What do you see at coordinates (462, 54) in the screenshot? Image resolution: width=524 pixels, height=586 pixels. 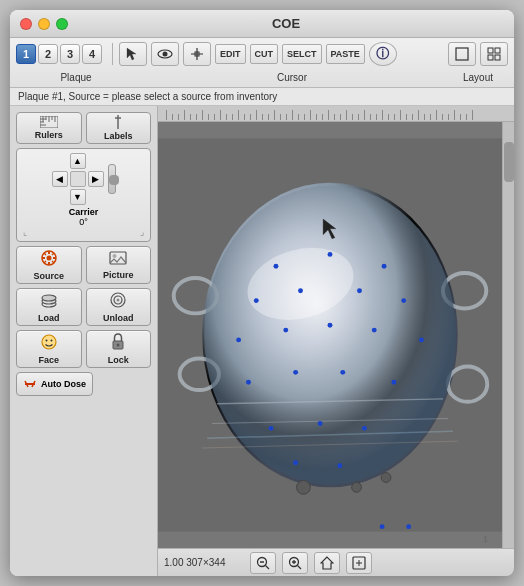 I see `single-layout-button` at bounding box center [462, 54].